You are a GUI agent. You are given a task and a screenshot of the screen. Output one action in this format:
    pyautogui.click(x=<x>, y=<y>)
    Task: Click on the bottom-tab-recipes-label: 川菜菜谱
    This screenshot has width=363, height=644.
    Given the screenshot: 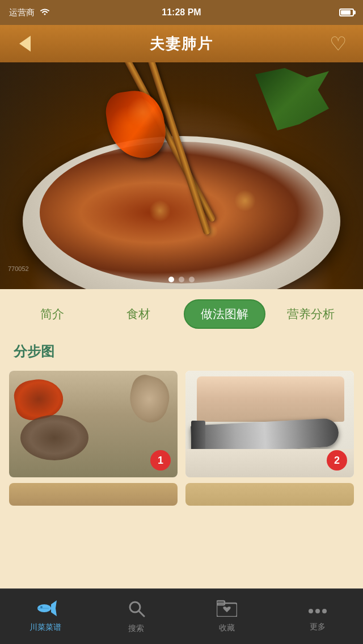 What is the action you would take?
    pyautogui.click(x=45, y=628)
    